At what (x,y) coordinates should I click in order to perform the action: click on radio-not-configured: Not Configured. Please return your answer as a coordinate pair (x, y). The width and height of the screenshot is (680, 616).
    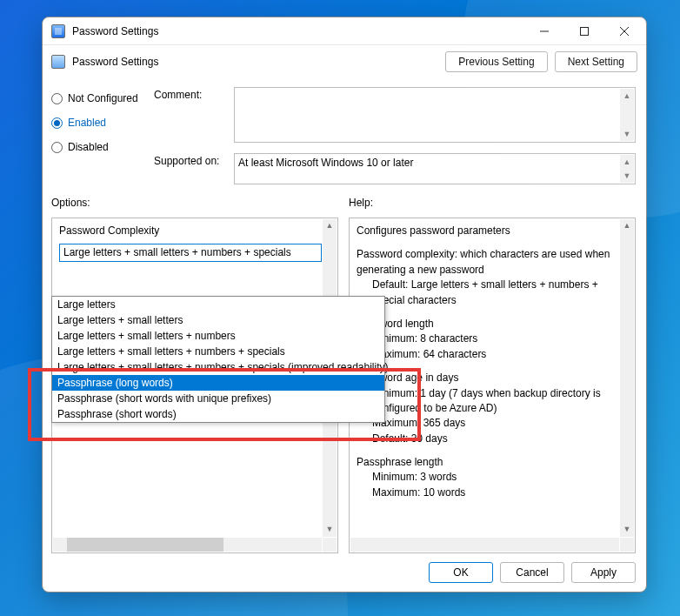
    Looking at the image, I should click on (103, 98).